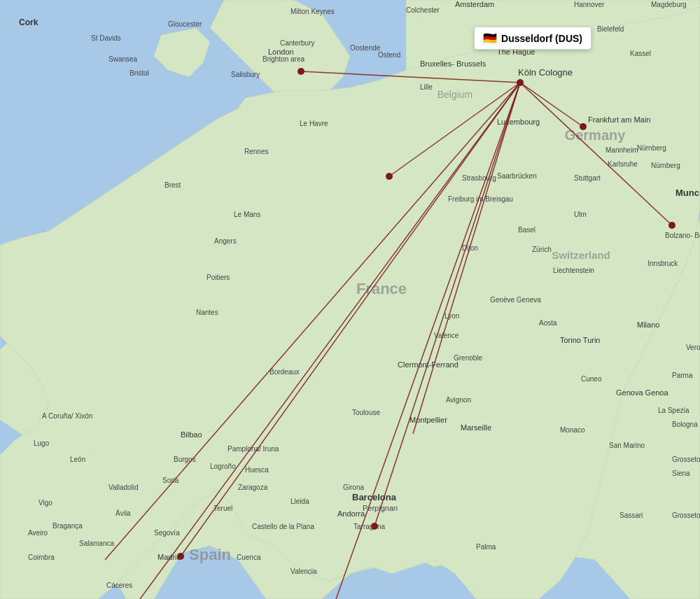  Describe the element at coordinates (640, 53) in the screenshot. I see `svg-text: Kassel` at that location.